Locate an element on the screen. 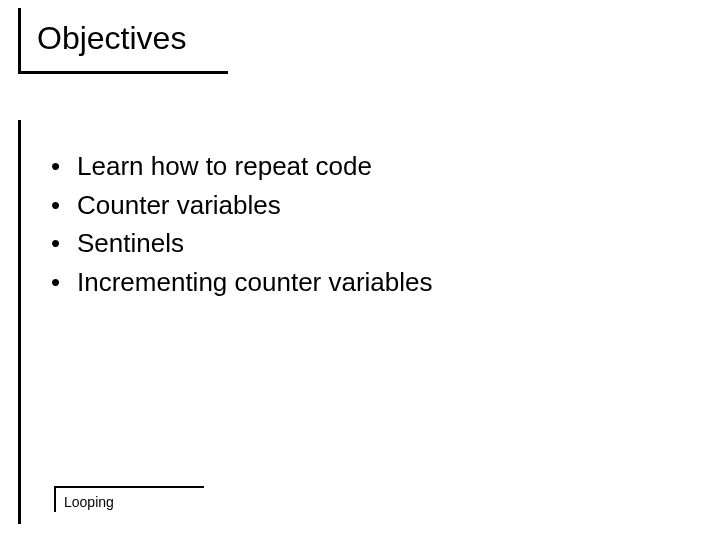  slide-title: Objectives is located at coordinates (118, 38).